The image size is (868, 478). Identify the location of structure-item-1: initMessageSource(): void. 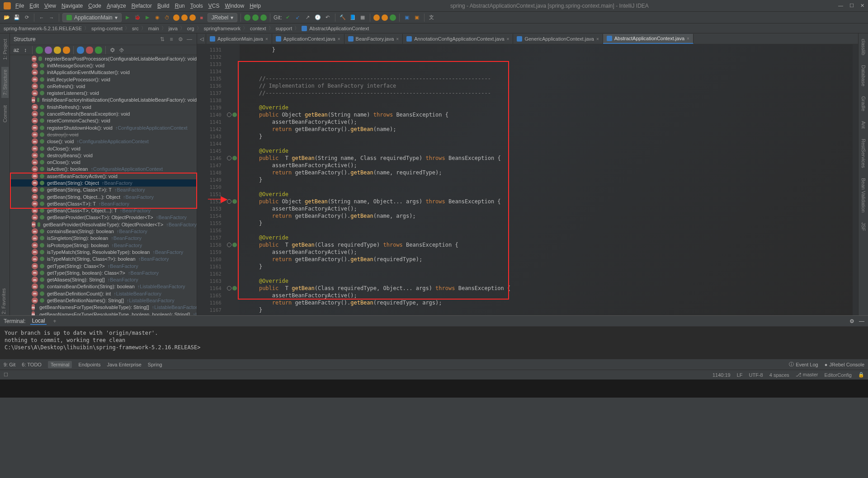
(103, 65).